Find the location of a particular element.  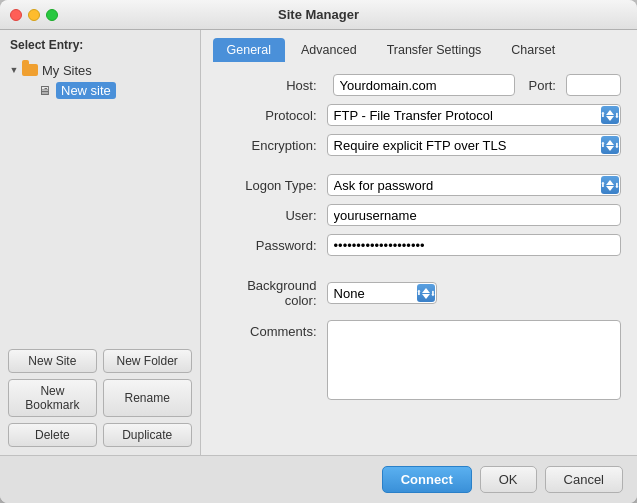

bottom-bar: Connect OK Cancel is located at coordinates (318, 479).